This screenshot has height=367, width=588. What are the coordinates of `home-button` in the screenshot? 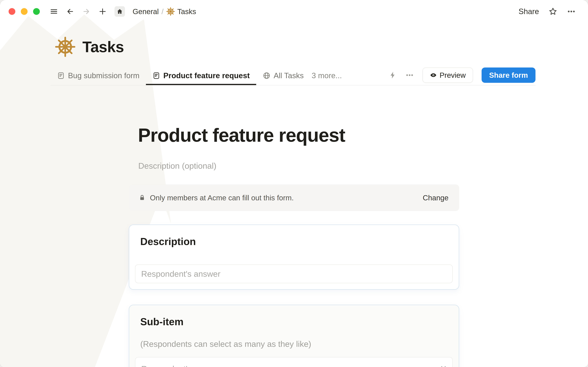 It's located at (120, 12).